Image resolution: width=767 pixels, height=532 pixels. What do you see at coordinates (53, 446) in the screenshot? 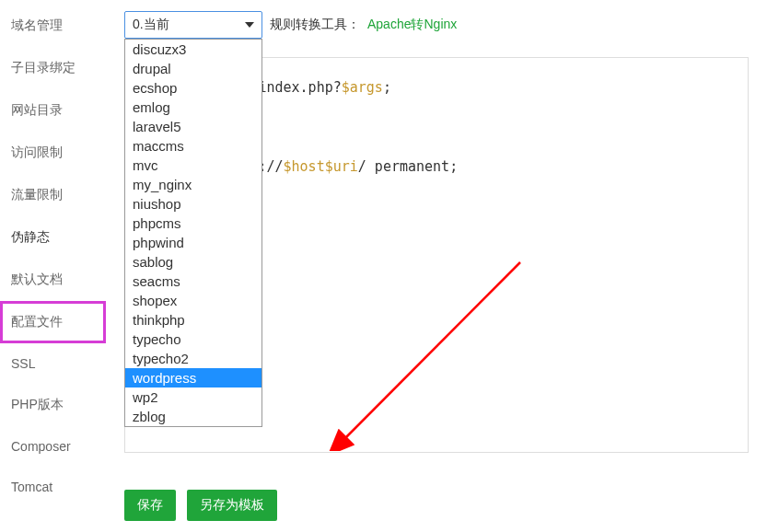
I see `sidebar-item-composer: Composer` at bounding box center [53, 446].